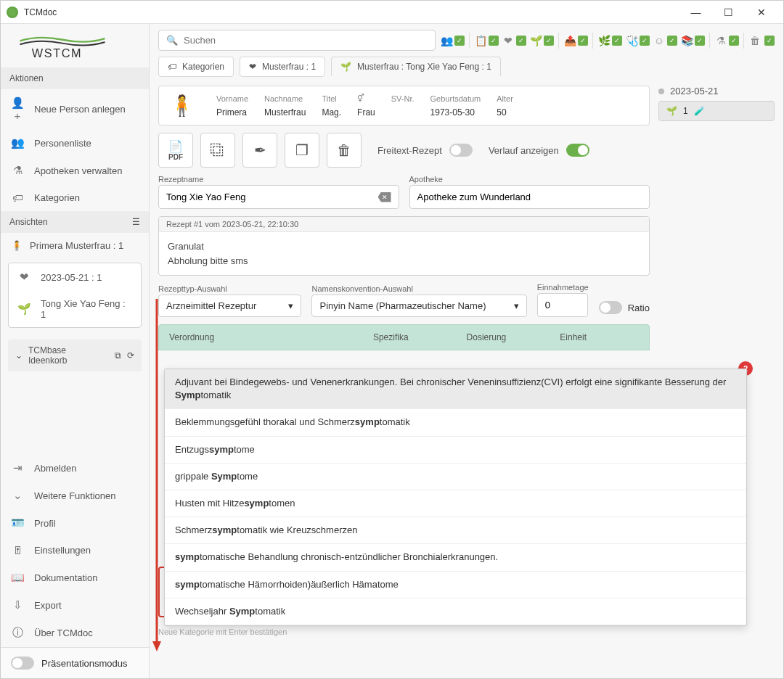 This screenshot has height=679, width=784. Describe the element at coordinates (727, 41) in the screenshot. I see `filter-9: ⚗✓` at that location.